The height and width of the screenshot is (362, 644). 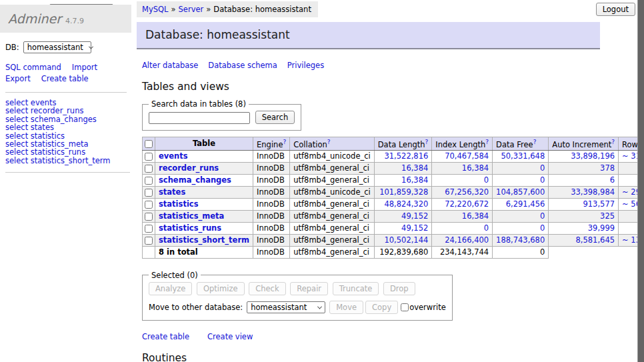 I want to click on sidebar-select-link: select recorder_runs, so click(x=68, y=111).